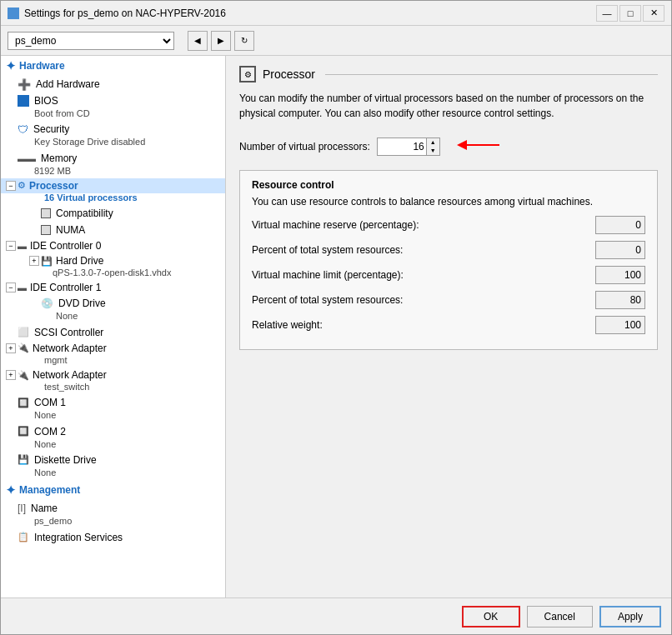 The height and width of the screenshot is (635, 672). I want to click on vm-reserve-label: Virtual machine reserve (percentage):, so click(424, 225).